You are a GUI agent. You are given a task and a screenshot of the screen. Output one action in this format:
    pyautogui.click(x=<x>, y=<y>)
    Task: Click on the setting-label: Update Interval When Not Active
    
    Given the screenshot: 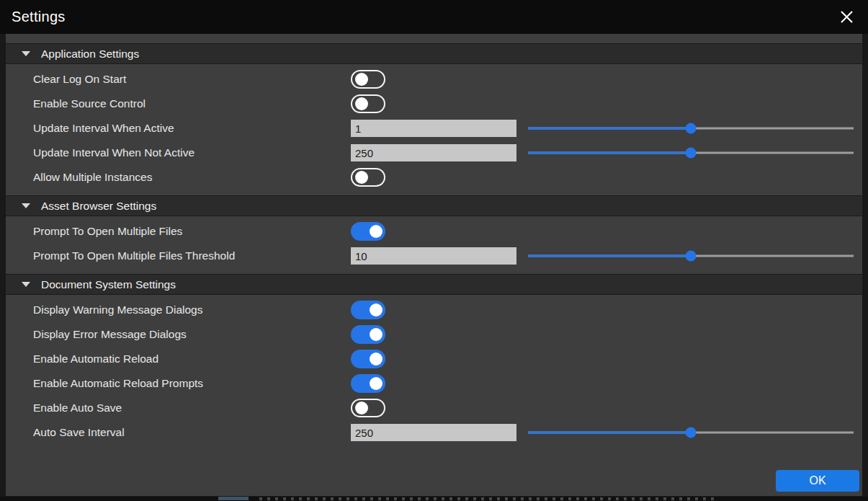 What is the action you would take?
    pyautogui.click(x=192, y=153)
    